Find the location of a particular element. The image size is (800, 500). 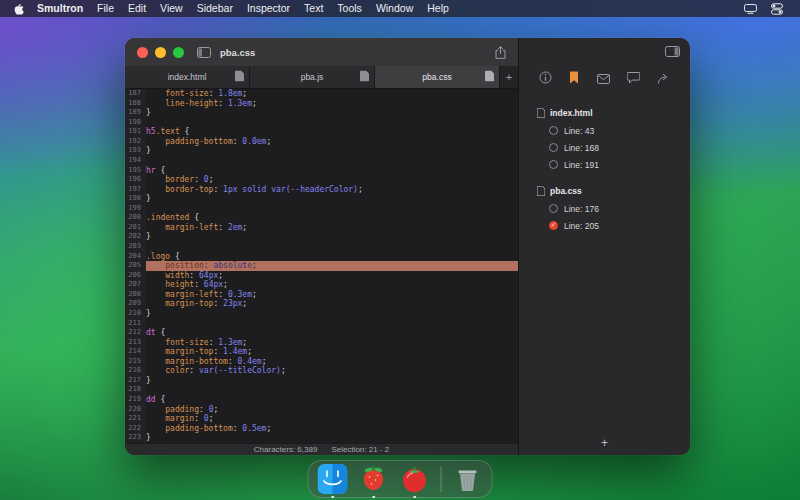

code-line: 221 margin: 0; is located at coordinates (322, 419).